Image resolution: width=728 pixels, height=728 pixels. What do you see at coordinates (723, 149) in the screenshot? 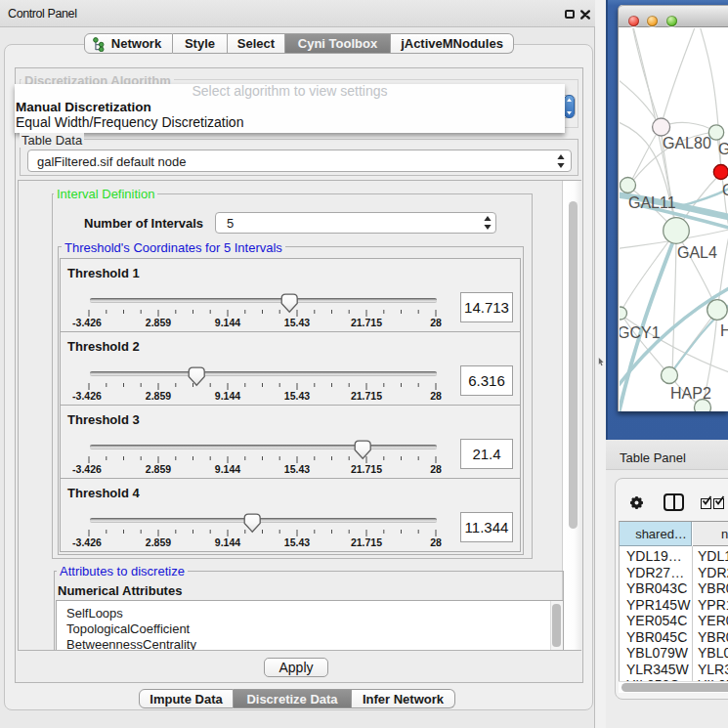
I see `svg-text: G.` at bounding box center [723, 149].